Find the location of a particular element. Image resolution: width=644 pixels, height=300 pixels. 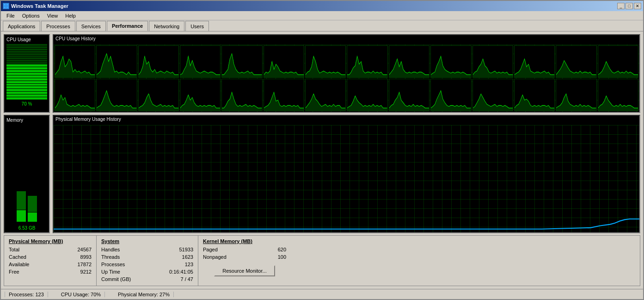

stat-available-value: 17872 is located at coordinates (84, 264).